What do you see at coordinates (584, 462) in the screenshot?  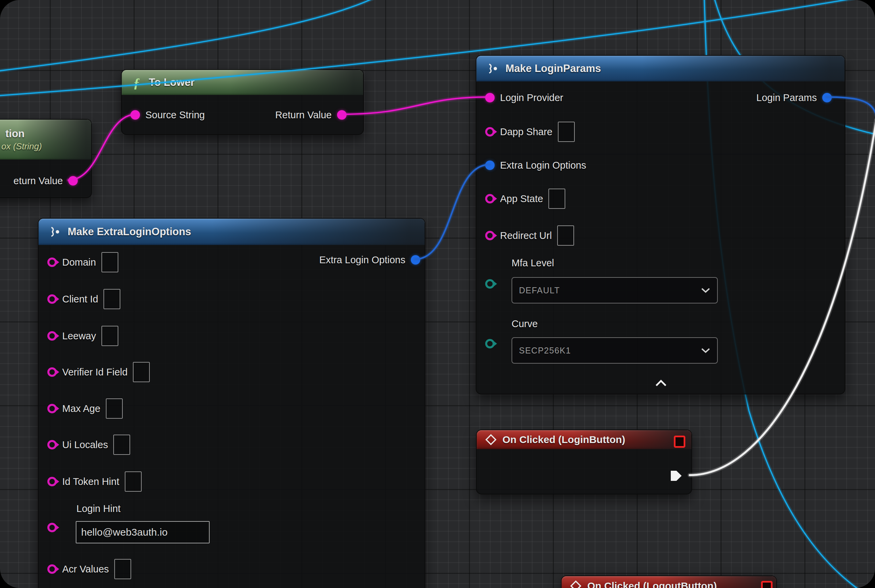 I see `node-on-clicked-login: On Clicked (LoginButton)` at bounding box center [584, 462].